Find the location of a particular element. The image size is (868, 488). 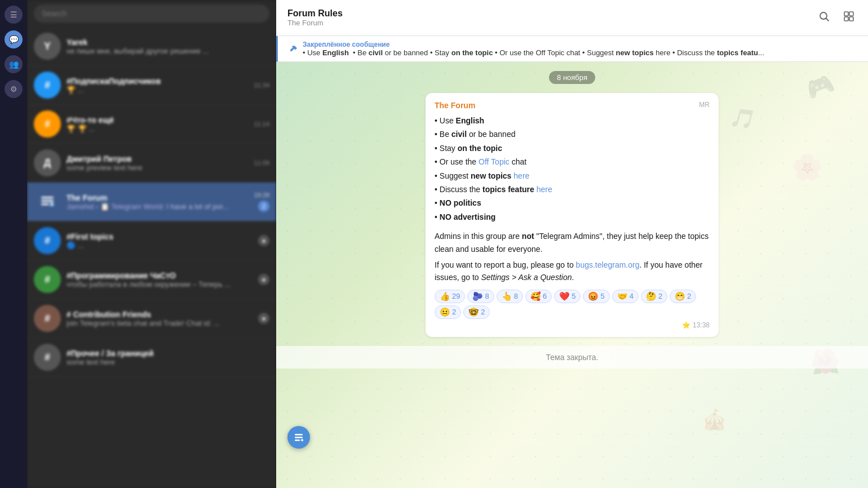

reaction-emoji: 🤝 is located at coordinates (622, 296).